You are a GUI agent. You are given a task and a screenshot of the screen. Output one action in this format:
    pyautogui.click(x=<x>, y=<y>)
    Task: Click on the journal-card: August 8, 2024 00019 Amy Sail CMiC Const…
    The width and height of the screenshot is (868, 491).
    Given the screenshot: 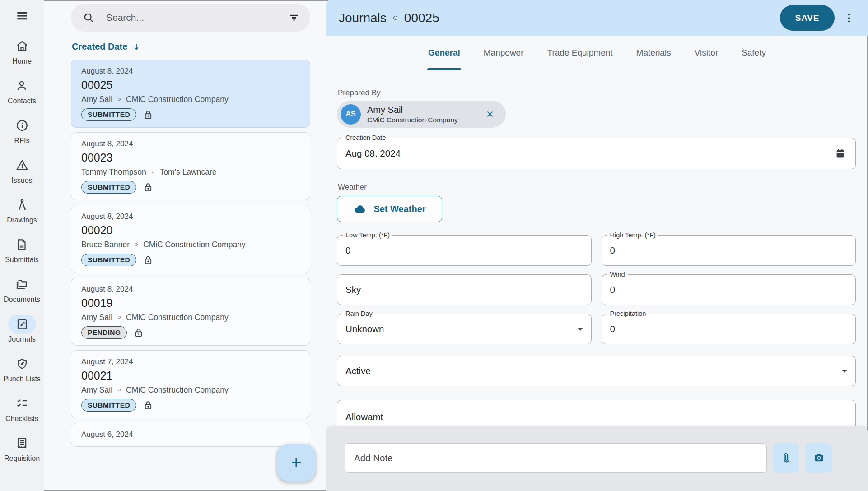 What is the action you would take?
    pyautogui.click(x=191, y=311)
    